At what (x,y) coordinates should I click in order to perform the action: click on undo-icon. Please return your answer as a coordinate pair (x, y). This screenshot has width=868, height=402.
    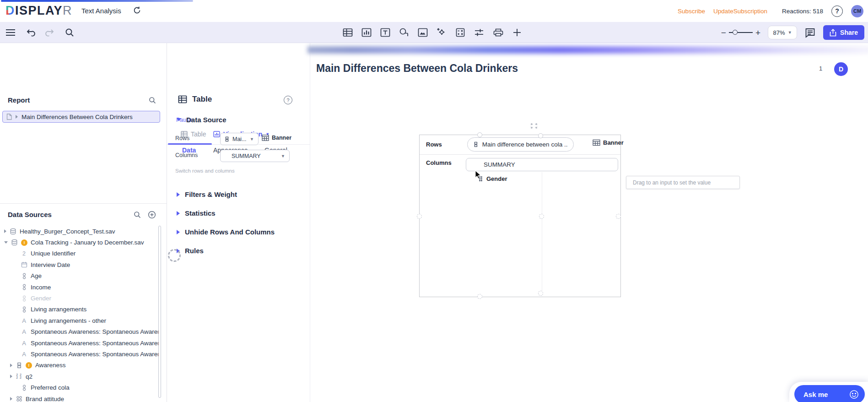
    Looking at the image, I should click on (30, 33).